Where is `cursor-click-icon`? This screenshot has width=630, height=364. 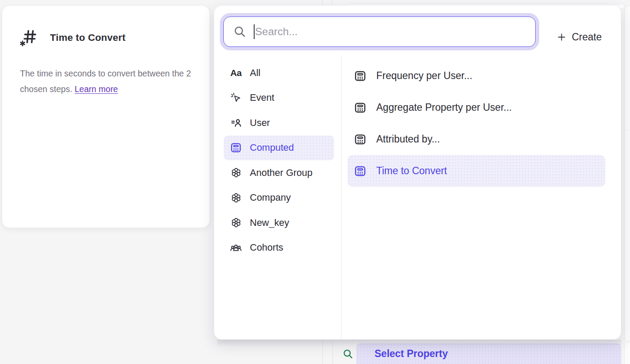 cursor-click-icon is located at coordinates (236, 98).